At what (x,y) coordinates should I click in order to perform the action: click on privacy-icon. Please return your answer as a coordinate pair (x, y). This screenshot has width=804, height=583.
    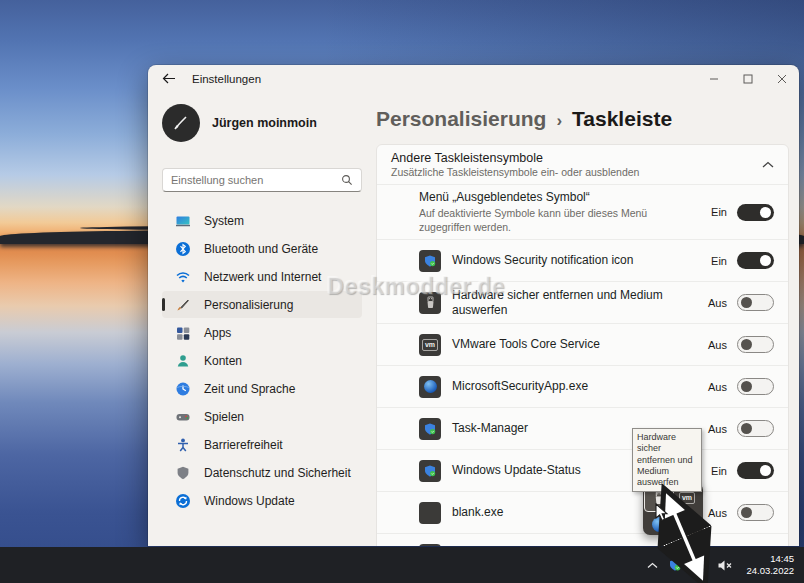
    Looking at the image, I should click on (183, 473).